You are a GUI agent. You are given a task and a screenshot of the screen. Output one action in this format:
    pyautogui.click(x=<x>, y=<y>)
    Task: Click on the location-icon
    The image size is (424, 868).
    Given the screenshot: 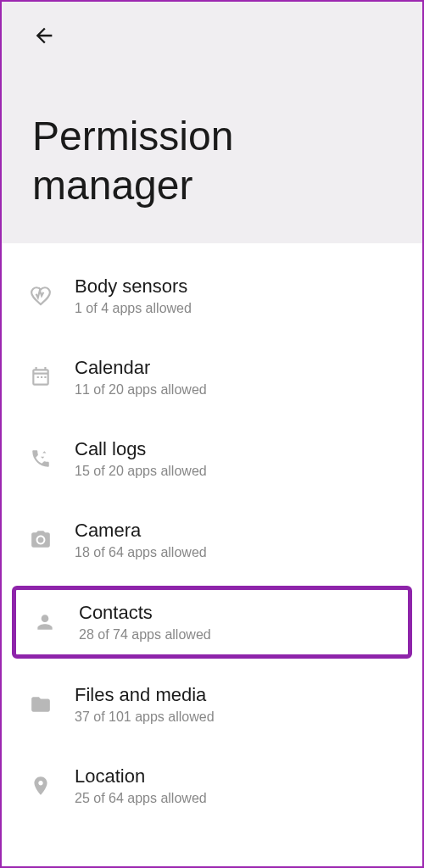 What is the action you would take?
    pyautogui.click(x=41, y=786)
    